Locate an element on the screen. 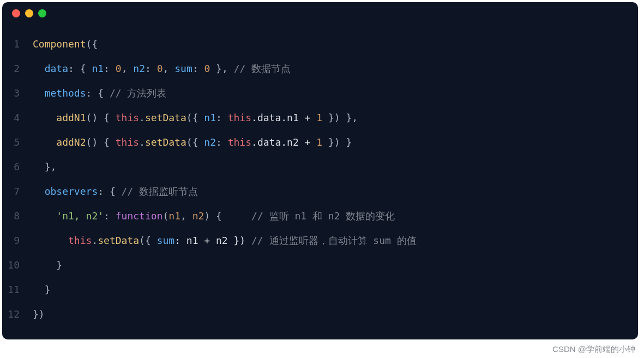 This screenshot has height=358, width=644. code-token: // 数据节点 is located at coordinates (263, 69).